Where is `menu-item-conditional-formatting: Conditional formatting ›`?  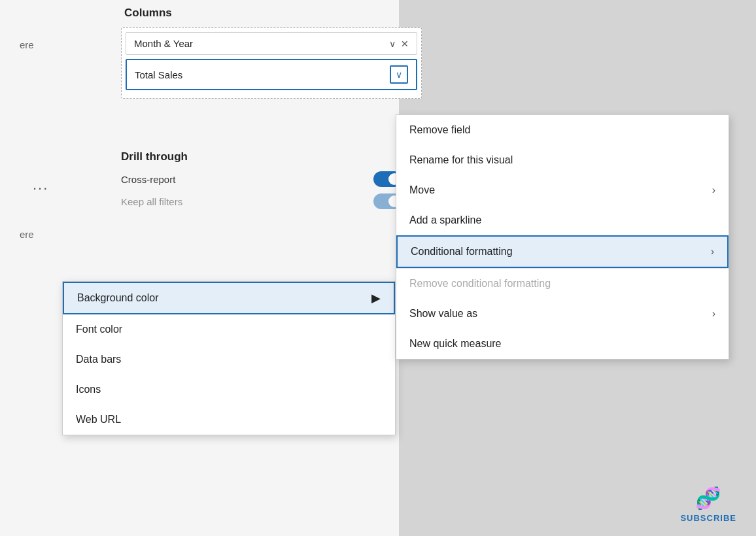
menu-item-conditional-formatting: Conditional formatting › is located at coordinates (562, 252).